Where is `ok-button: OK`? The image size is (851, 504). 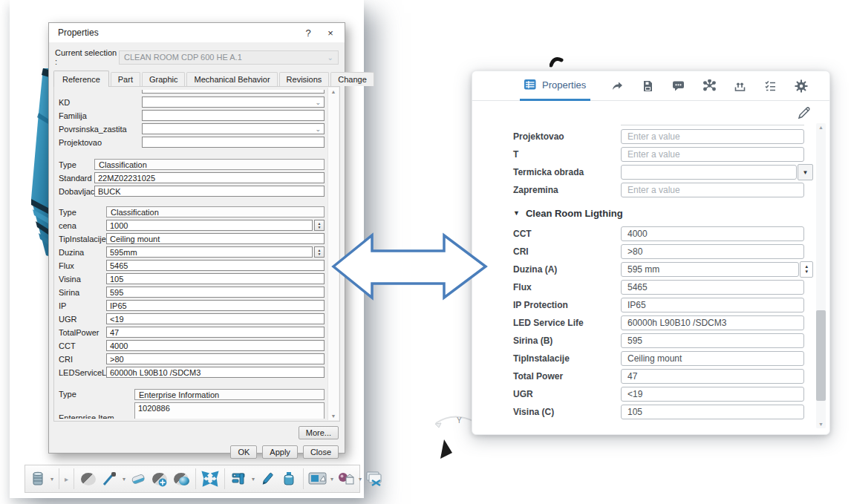
ok-button: OK is located at coordinates (244, 452).